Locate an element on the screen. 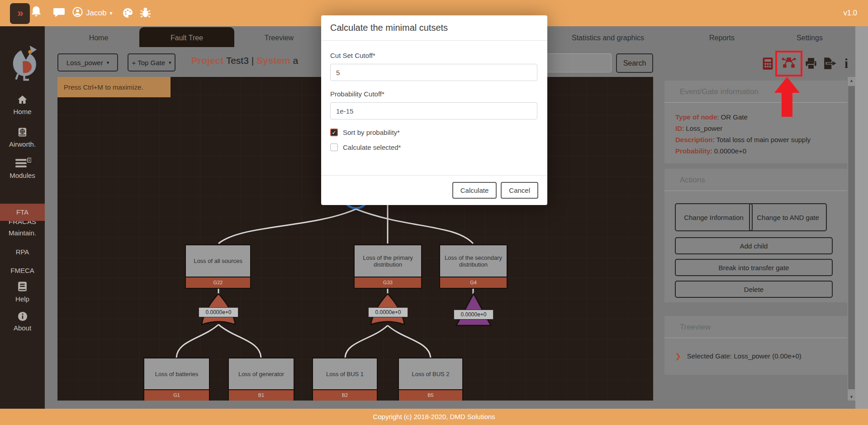 The image size is (868, 425). selected-gate-text: Selected Gate: Loss_power (0.00e+0) is located at coordinates (745, 356).